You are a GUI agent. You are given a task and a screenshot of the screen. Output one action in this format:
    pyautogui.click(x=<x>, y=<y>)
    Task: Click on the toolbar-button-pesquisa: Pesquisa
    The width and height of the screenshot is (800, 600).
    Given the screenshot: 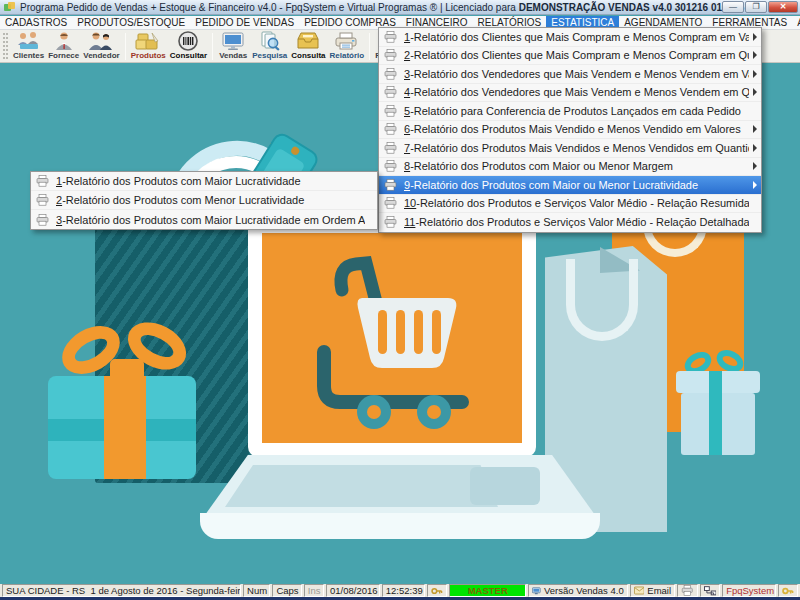 What is the action you would take?
    pyautogui.click(x=270, y=46)
    